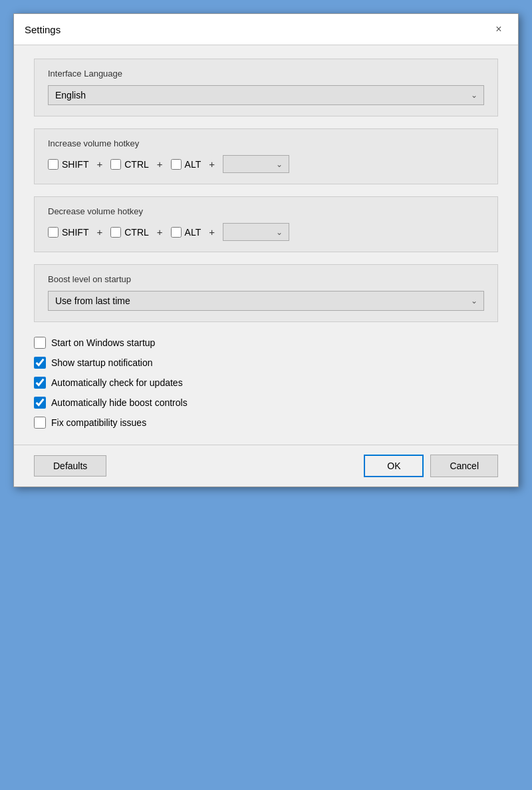 The width and height of the screenshot is (532, 790). I want to click on dialog-footer: Defaults OK Cancel, so click(266, 466).